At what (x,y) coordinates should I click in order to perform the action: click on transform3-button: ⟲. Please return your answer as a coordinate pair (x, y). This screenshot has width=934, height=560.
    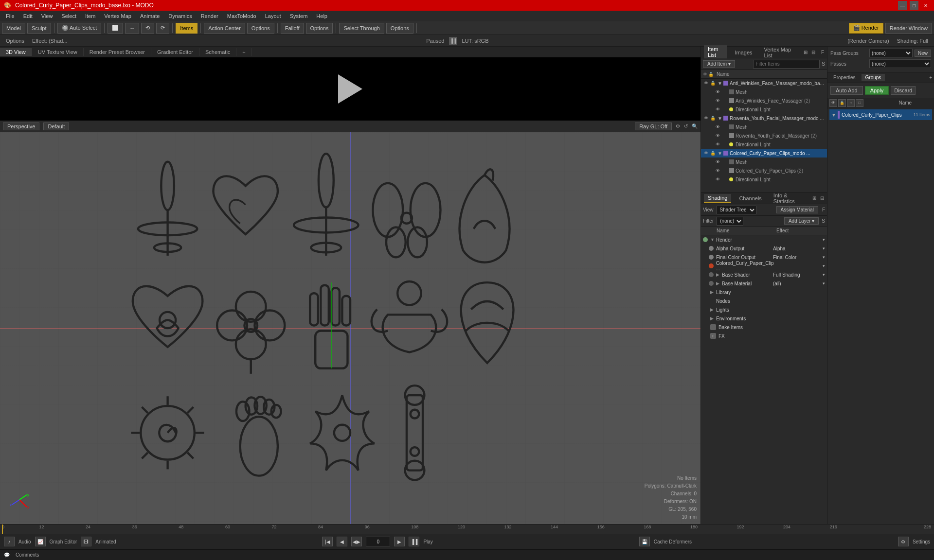
    Looking at the image, I should click on (148, 28).